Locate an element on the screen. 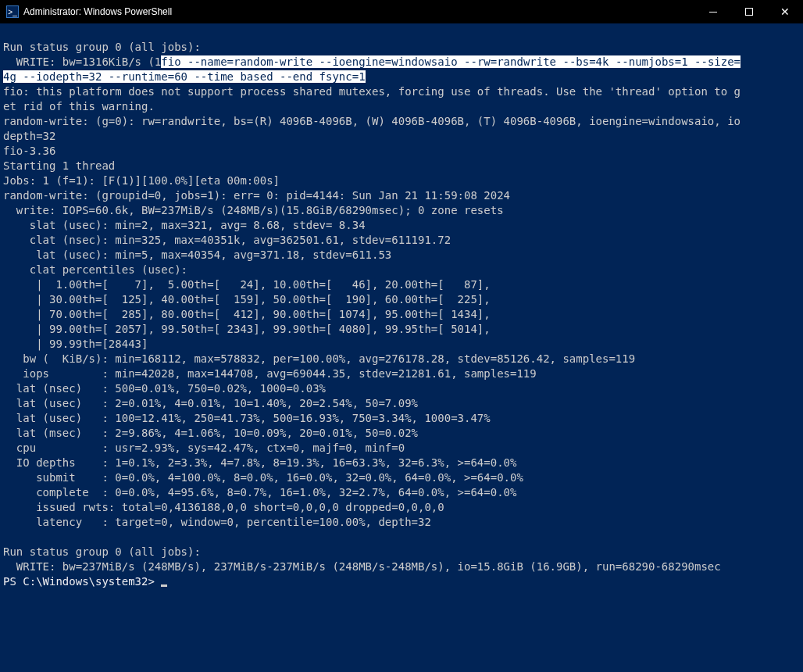 The image size is (803, 672). output-line: Jobs: 1 (f=1): [F(1)][100.0%][eta 00m:00… is located at coordinates (141, 181).